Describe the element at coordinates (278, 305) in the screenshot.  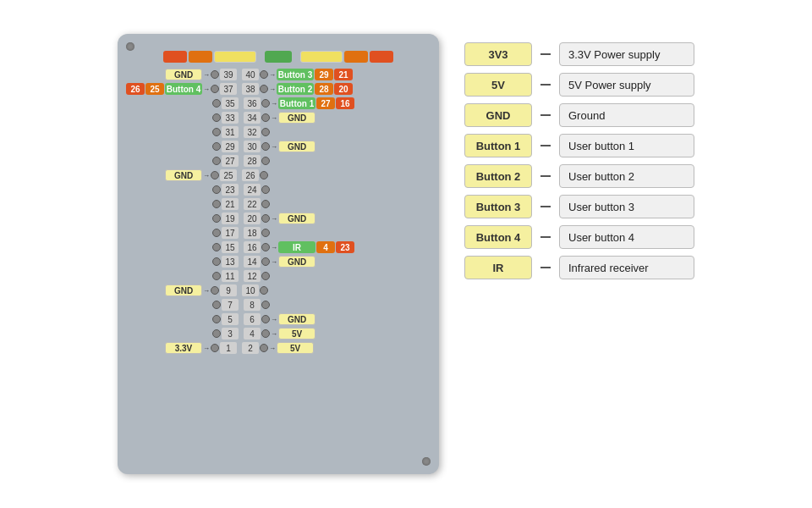
I see `pin-row-16: 78` at that location.